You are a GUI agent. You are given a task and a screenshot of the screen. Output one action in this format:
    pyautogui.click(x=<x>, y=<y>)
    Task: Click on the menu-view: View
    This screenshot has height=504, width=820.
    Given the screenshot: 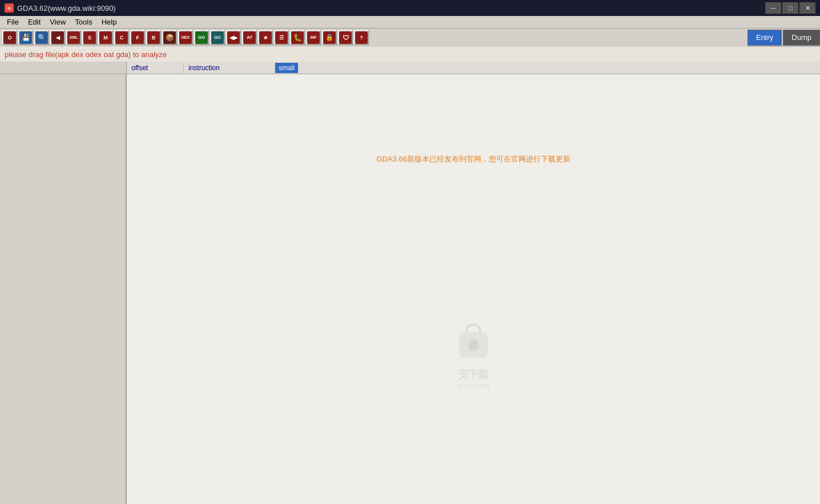 What is the action you would take?
    pyautogui.click(x=58, y=22)
    